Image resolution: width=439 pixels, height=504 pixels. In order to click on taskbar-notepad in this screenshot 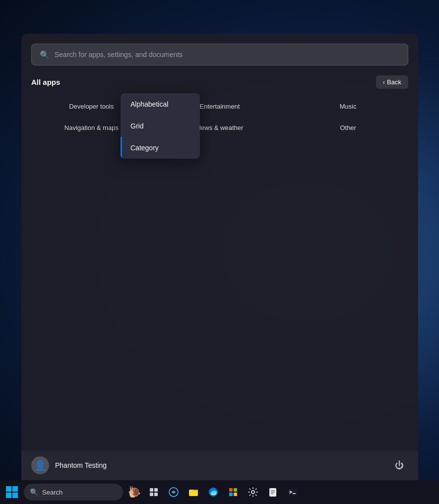, I will do `click(273, 492)`.